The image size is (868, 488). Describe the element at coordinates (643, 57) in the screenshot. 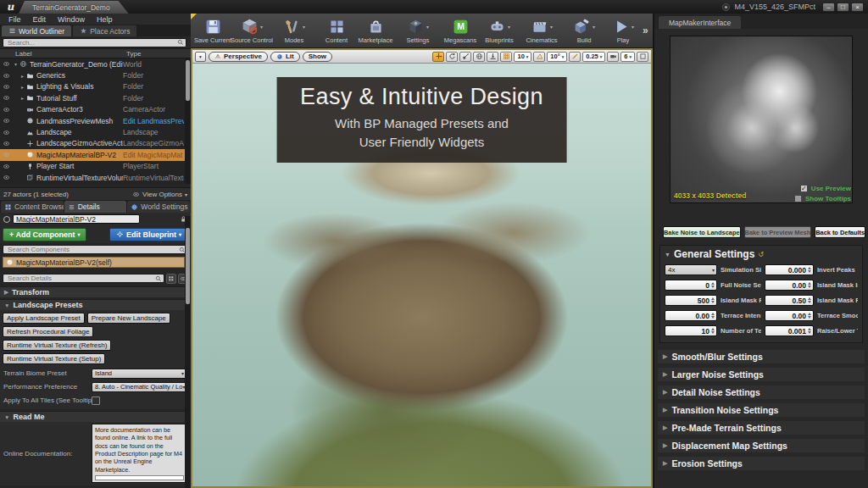

I see `maximize-viewport-button` at that location.